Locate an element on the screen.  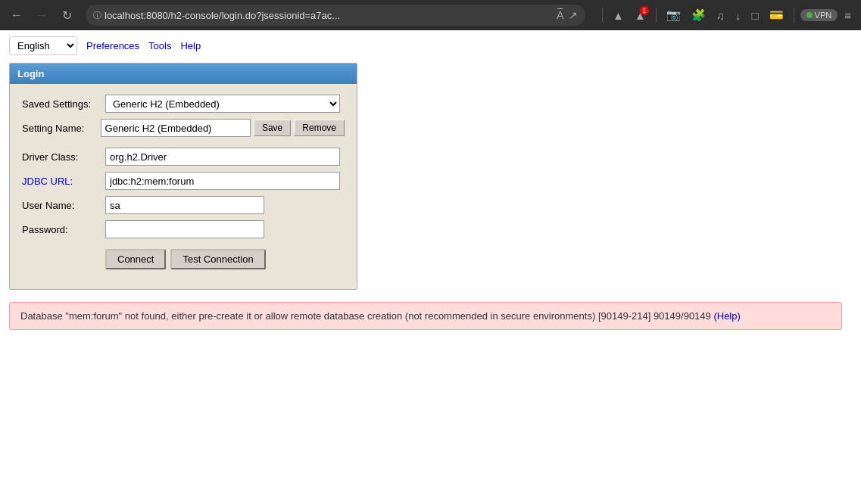
saved-settings-label: Saved Settings: is located at coordinates (64, 104).